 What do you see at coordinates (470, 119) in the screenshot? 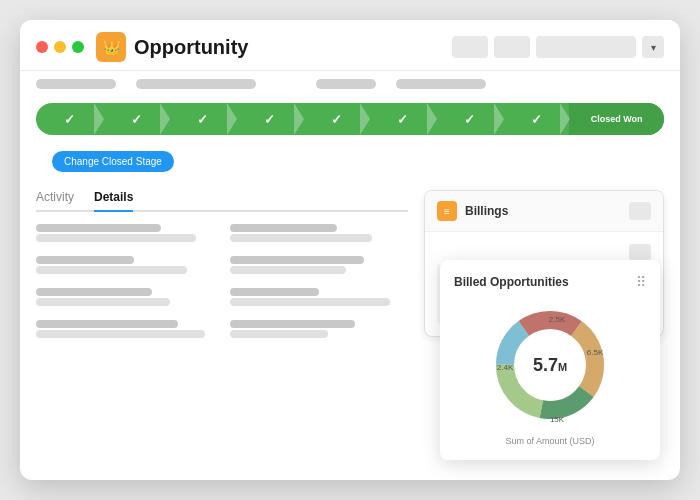
I see `pipeline-step-7: ✓` at bounding box center [470, 119].